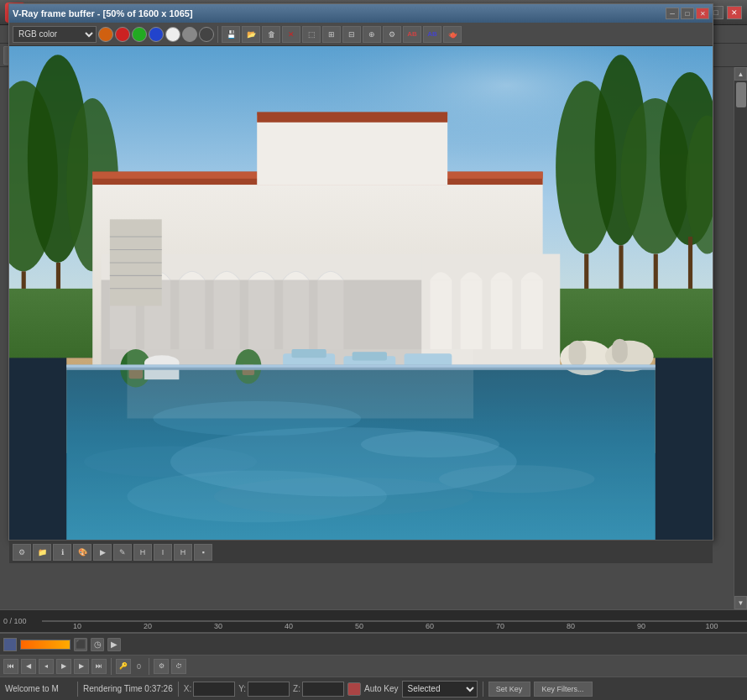 The height and width of the screenshot is (700, 747). What do you see at coordinates (102, 13) in the screenshot?
I see `vray-title: V-Ray frame buffer - [50% of 1600 x 1065…` at bounding box center [102, 13].